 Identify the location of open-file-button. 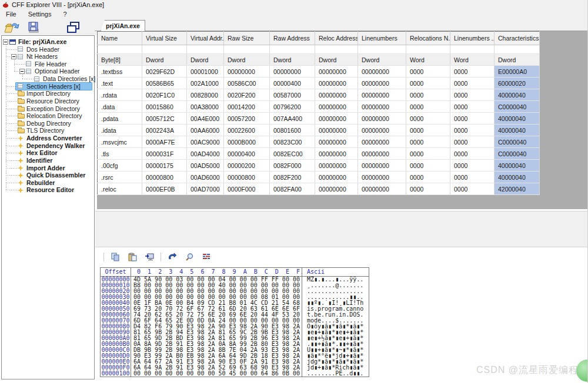
(12, 28).